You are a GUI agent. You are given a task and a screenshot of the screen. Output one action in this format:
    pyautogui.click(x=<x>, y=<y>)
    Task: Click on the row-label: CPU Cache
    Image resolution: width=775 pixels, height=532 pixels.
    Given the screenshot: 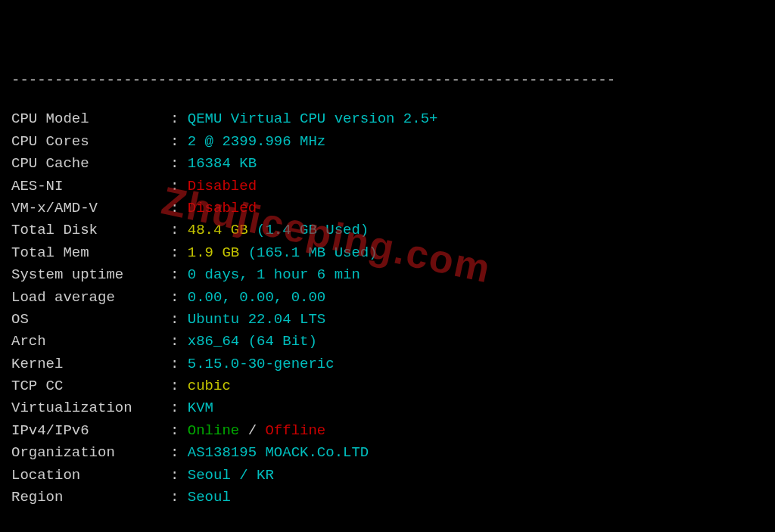 What is the action you would take?
    pyautogui.click(x=91, y=163)
    